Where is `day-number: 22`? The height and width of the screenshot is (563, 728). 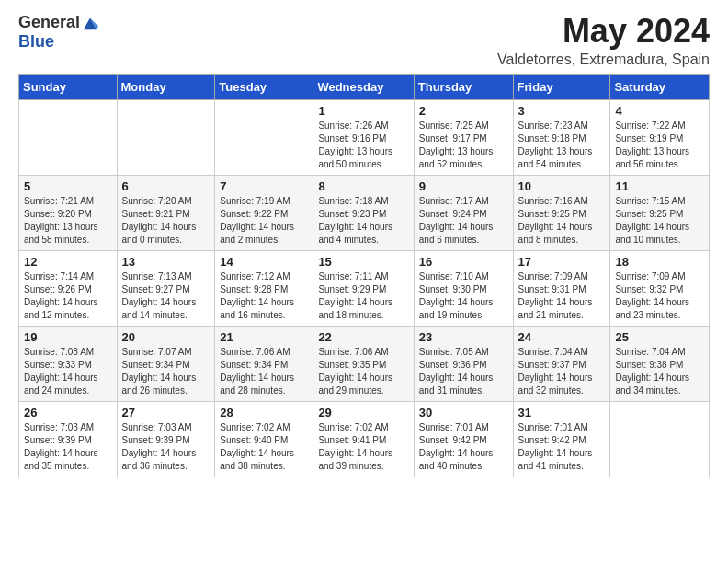 day-number: 22 is located at coordinates (363, 337).